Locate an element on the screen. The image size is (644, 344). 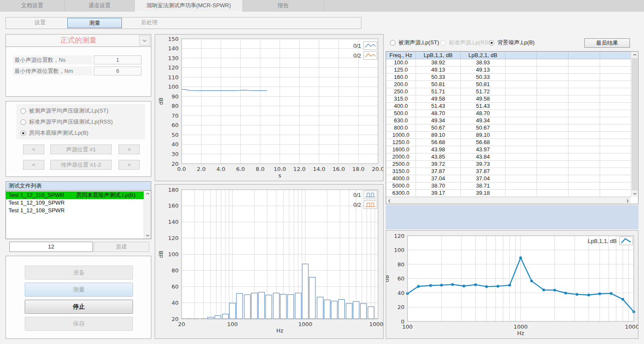
table-cell: 37.04 is located at coordinates (438, 179).